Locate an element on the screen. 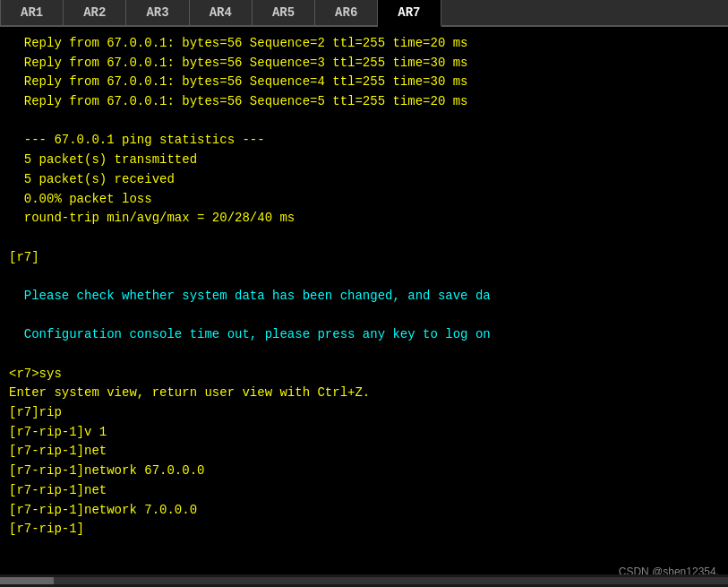 The image size is (728, 587). tab-ar5: AR5 is located at coordinates (284, 13).